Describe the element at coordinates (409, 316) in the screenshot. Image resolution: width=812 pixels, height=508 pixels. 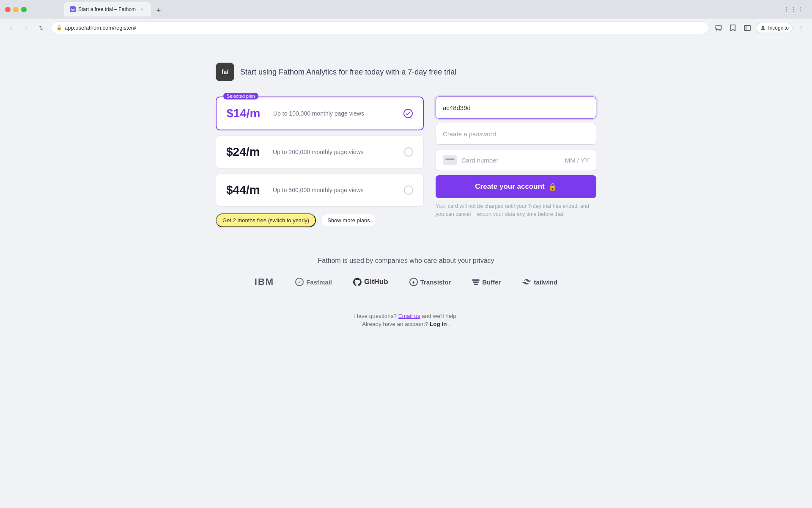
I see `email-us-link: Email us` at that location.